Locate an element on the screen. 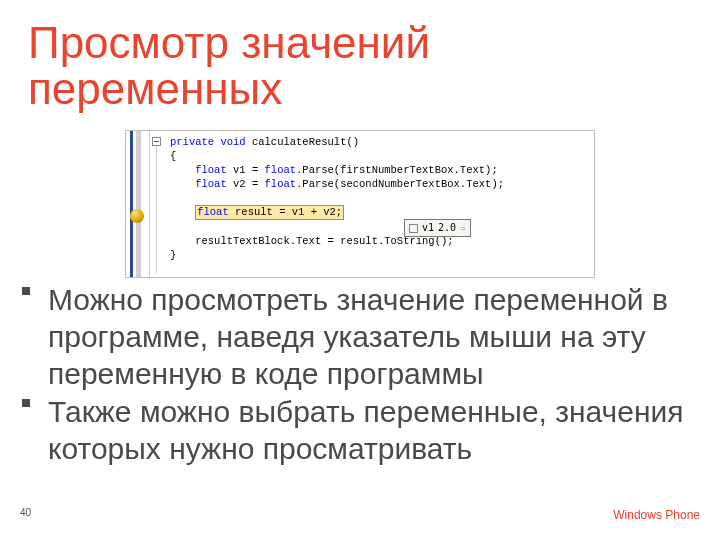  bullet-text: Также можно выбрать переменные, значения… is located at coordinates (366, 430).